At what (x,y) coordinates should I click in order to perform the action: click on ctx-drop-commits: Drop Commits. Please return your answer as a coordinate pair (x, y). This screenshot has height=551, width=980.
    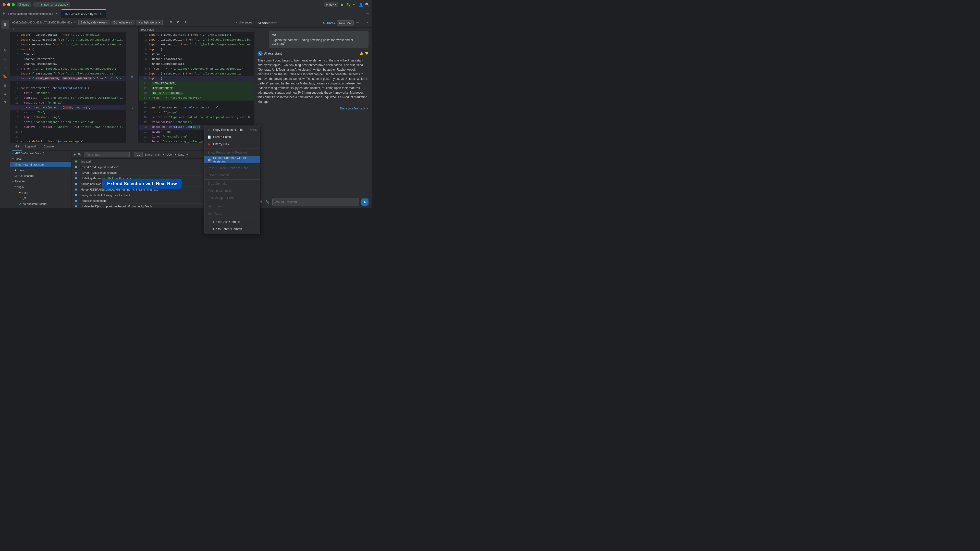
    Looking at the image, I should click on (232, 184).